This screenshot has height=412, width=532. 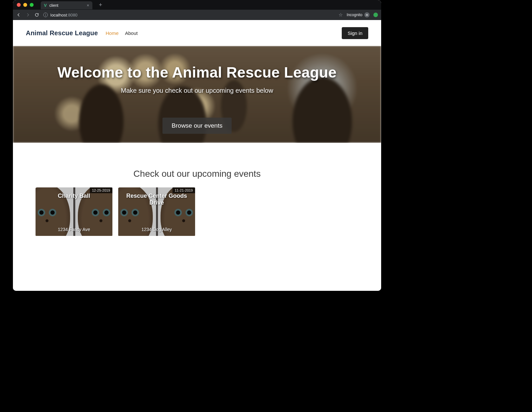 I want to click on minimize-window-icon, so click(x=25, y=5).